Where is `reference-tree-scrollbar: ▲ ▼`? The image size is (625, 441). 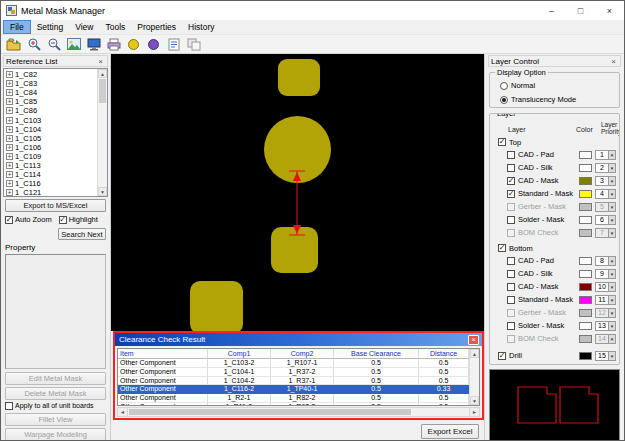
reference-tree-scrollbar: ▲ ▼ is located at coordinates (102, 132).